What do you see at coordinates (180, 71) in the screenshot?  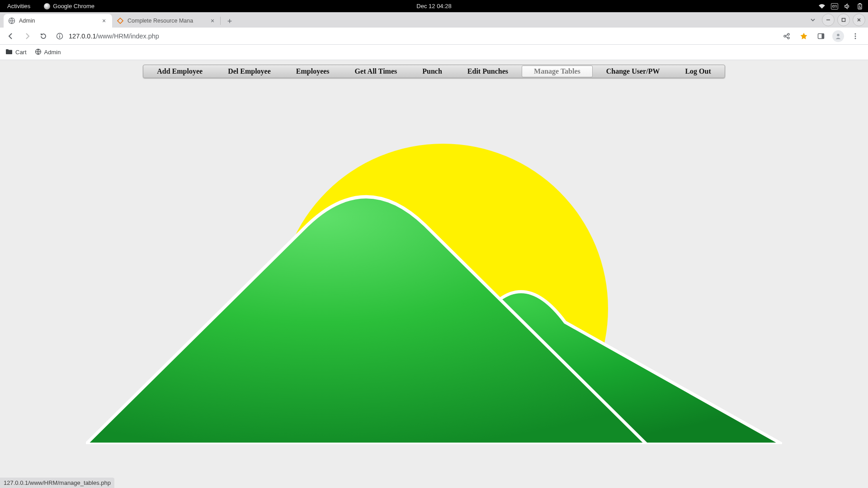 I see `menu-item-add-employee: Add Employee` at bounding box center [180, 71].